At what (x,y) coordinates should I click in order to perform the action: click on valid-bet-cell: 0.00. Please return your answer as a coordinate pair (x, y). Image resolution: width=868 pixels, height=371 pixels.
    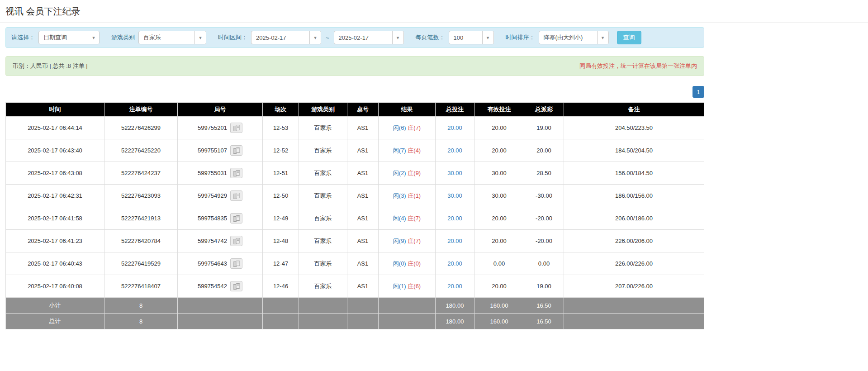
    Looking at the image, I should click on (499, 264).